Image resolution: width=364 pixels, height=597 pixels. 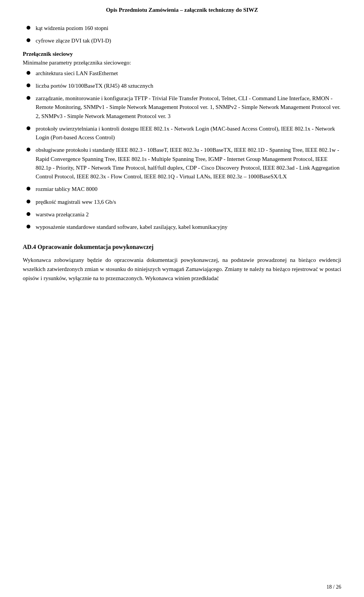 What do you see at coordinates (188, 107) in the screenshot?
I see `bullet-zarzadzanie-text: zarządzanie, monitorowanie i konfiguracj…` at bounding box center [188, 107].